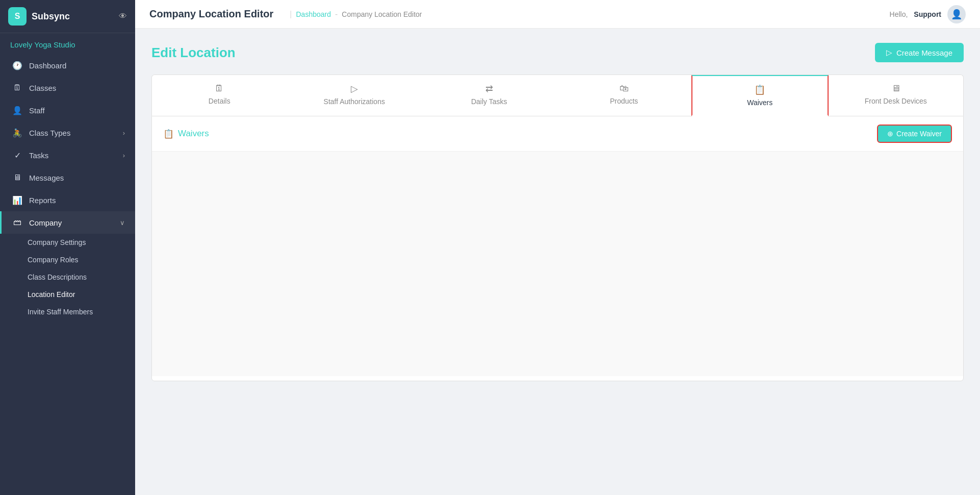 The width and height of the screenshot is (980, 495). What do you see at coordinates (186, 134) in the screenshot?
I see `waiver-panel-title: 📋 Waivers` at bounding box center [186, 134].